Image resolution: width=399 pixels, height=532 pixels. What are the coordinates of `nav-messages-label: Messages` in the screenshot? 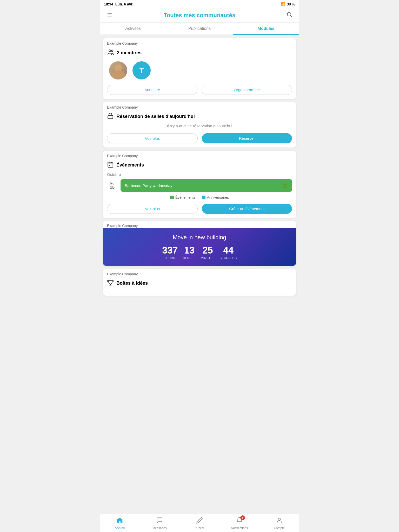 It's located at (159, 528).